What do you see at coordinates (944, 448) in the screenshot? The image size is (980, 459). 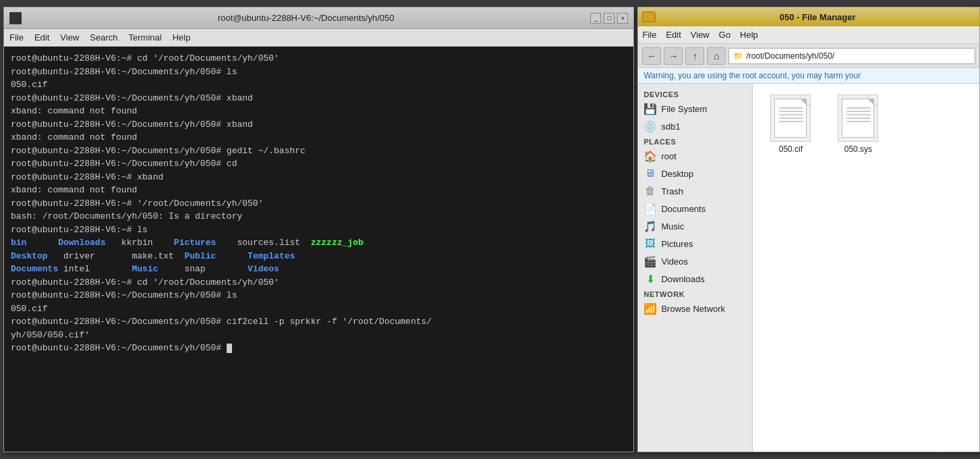 I see `watermark: CSDN @脱脱克克` at bounding box center [944, 448].